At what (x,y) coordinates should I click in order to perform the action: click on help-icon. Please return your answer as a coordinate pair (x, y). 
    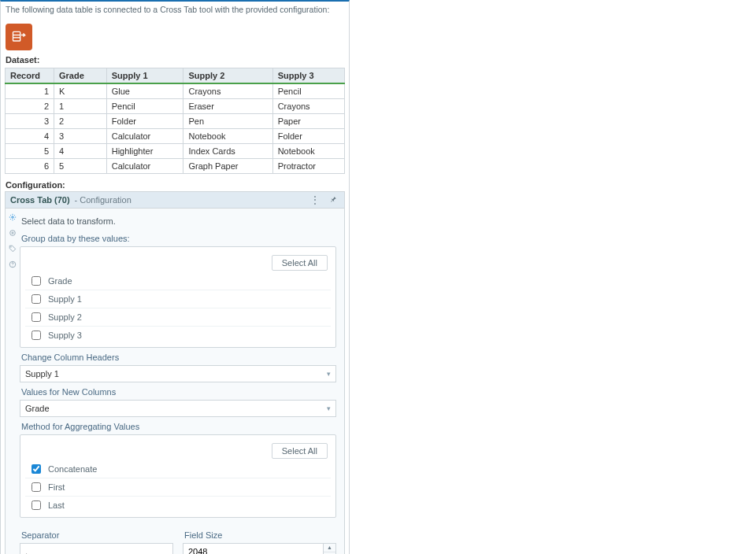
    Looking at the image, I should click on (13, 264).